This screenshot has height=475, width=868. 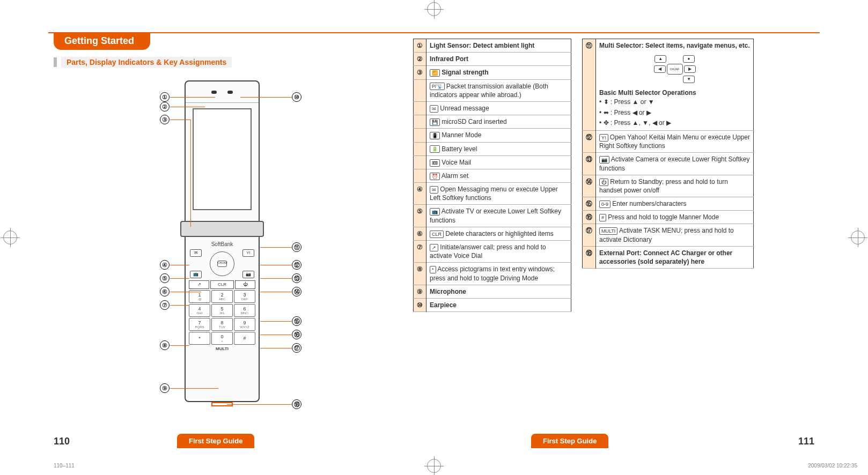 I want to click on page-number-left: 110, so click(x=62, y=442).